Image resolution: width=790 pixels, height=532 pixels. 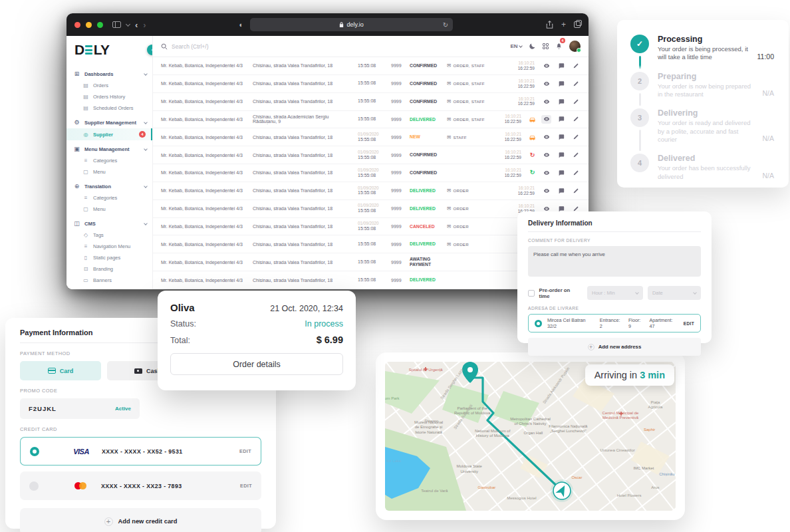 I want to click on sidebar-section-supplier-management: ⚙ Supplier Management, so click(x=109, y=122).